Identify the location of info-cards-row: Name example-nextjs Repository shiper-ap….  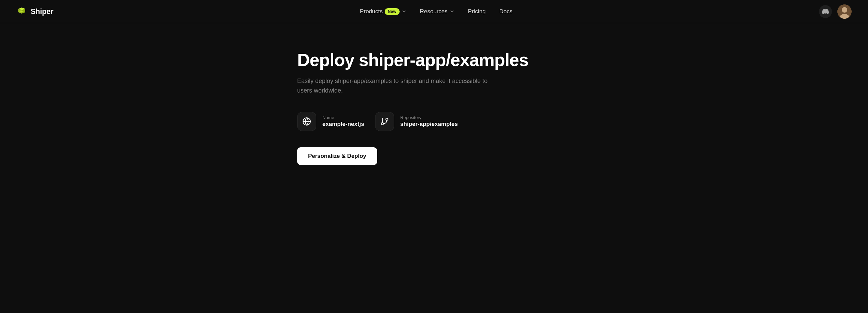
(434, 121).